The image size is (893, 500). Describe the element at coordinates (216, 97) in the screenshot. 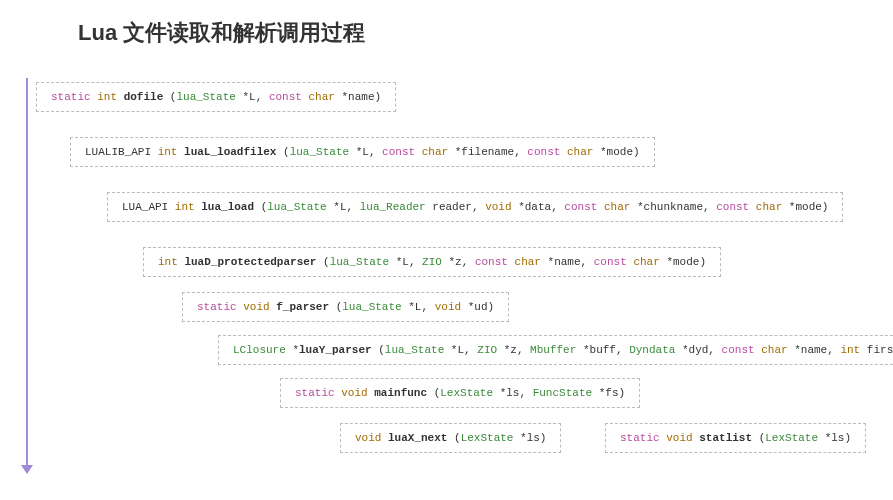

I see `callstack-box-dofile: static int dofile (lua_State *L, const c…` at that location.